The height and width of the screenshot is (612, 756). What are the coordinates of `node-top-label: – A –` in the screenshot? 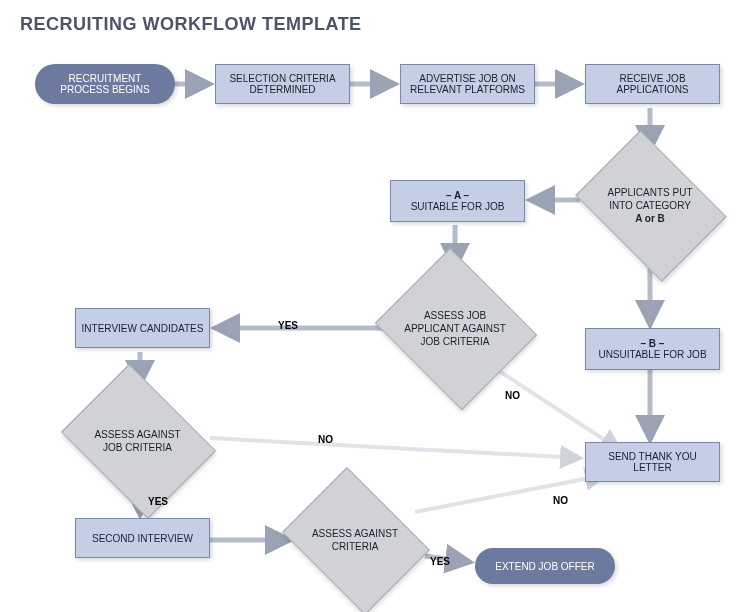 It's located at (458, 196).